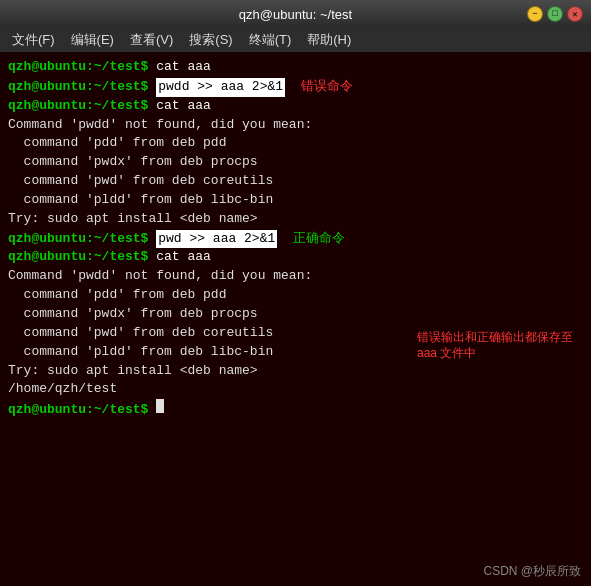  Describe the element at coordinates (133, 314) in the screenshot. I see `output-text-9: command 'pwdx' from deb procps` at that location.